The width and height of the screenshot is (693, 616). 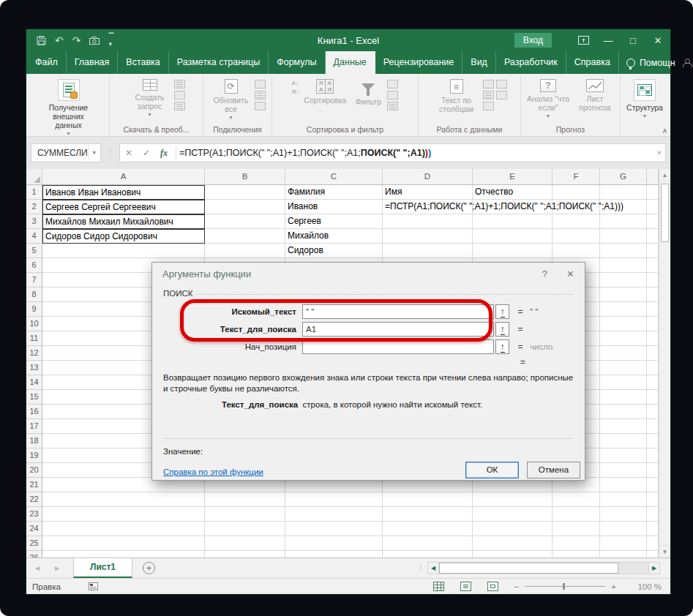 What do you see at coordinates (439, 587) in the screenshot?
I see `normal-view-icon` at bounding box center [439, 587].